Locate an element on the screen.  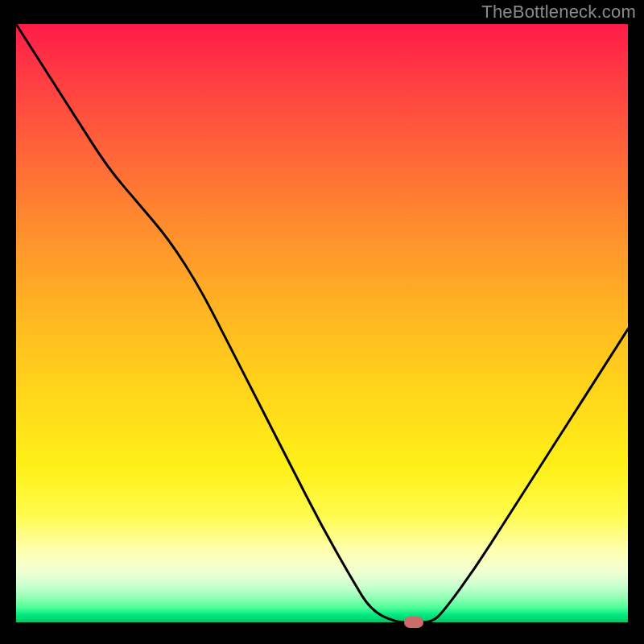
optimal-point-marker is located at coordinates (414, 622).